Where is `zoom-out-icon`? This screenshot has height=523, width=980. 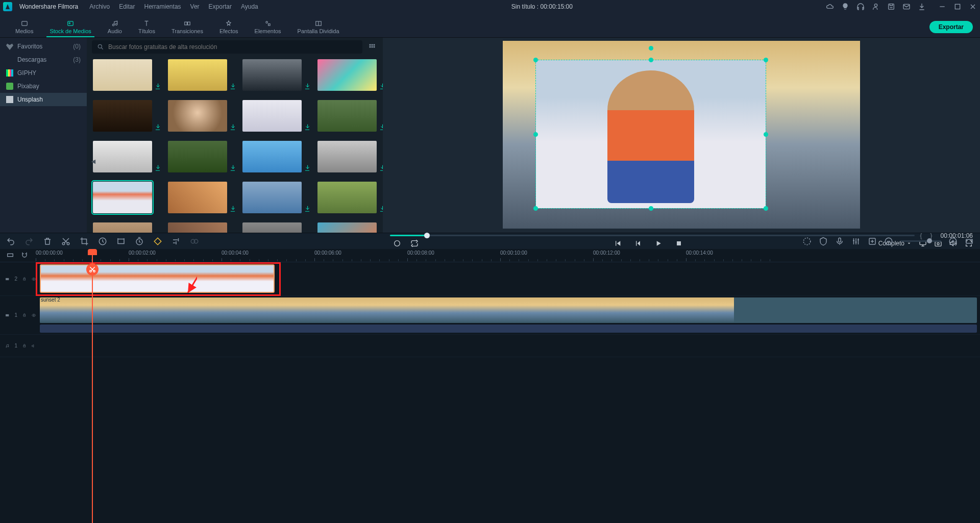 zoom-out-icon is located at coordinates (889, 241).